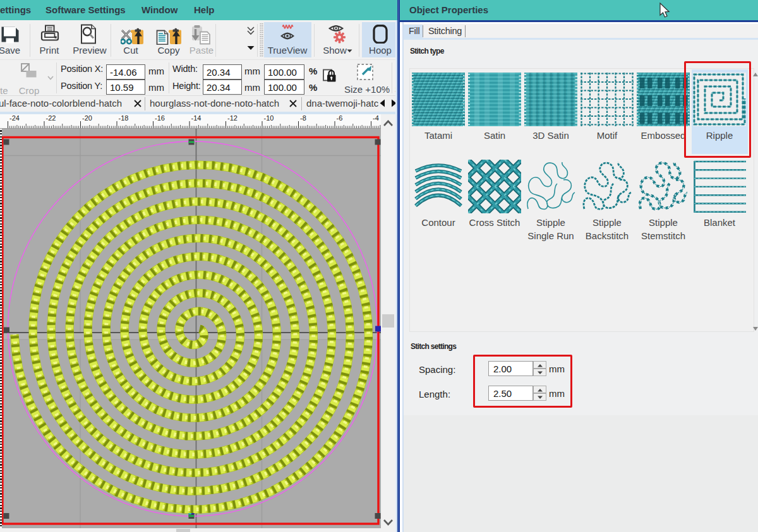 Image resolution: width=758 pixels, height=532 pixels. I want to click on svg-text: -12, so click(232, 118).